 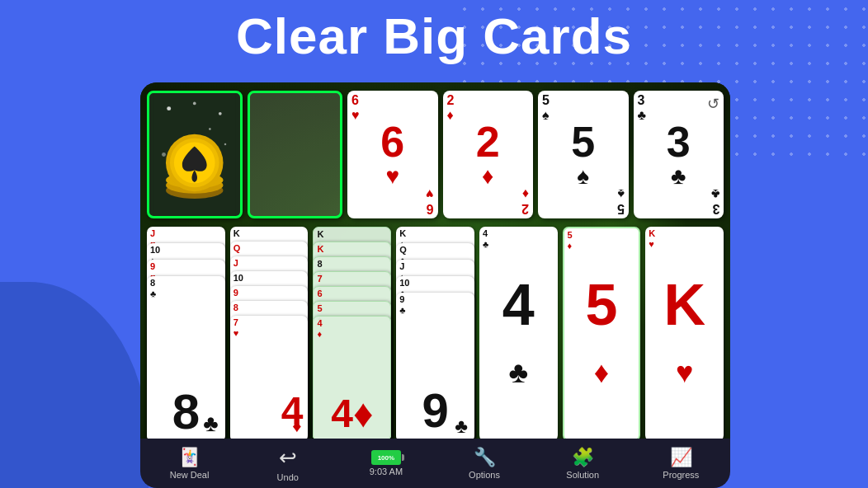 What do you see at coordinates (602, 241) in the screenshot?
I see `col6-5: 5♦` at bounding box center [602, 241].